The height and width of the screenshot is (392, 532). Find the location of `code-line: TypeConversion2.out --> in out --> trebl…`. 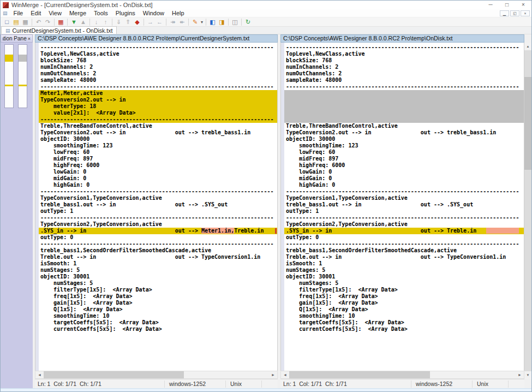

code-line: TypeConversion2.out --> in out --> trebl… is located at coordinates (404, 133).